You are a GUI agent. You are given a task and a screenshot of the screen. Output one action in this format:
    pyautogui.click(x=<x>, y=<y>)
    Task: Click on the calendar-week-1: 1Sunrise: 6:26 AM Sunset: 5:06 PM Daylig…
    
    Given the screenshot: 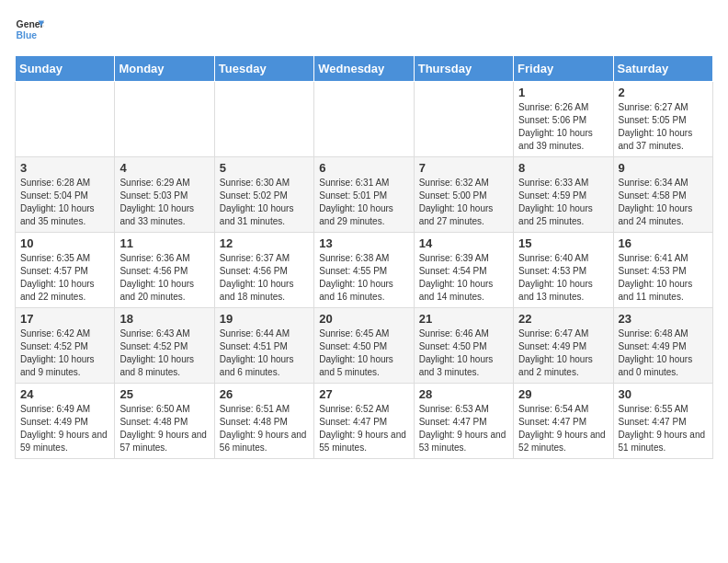 What is the action you would take?
    pyautogui.click(x=364, y=120)
    